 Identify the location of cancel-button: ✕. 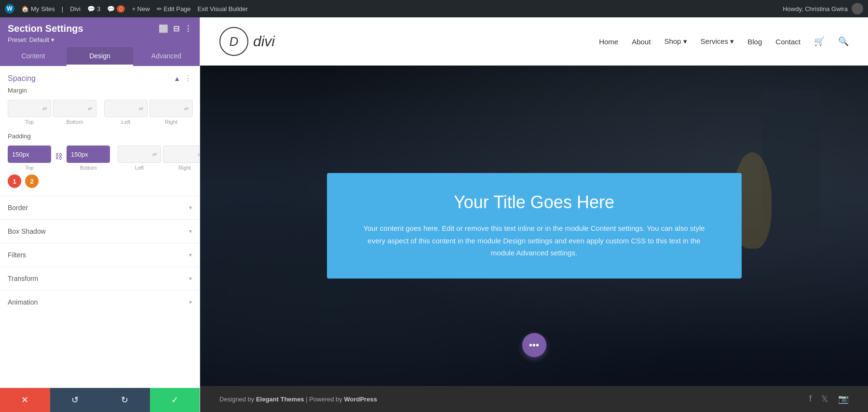
(25, 400).